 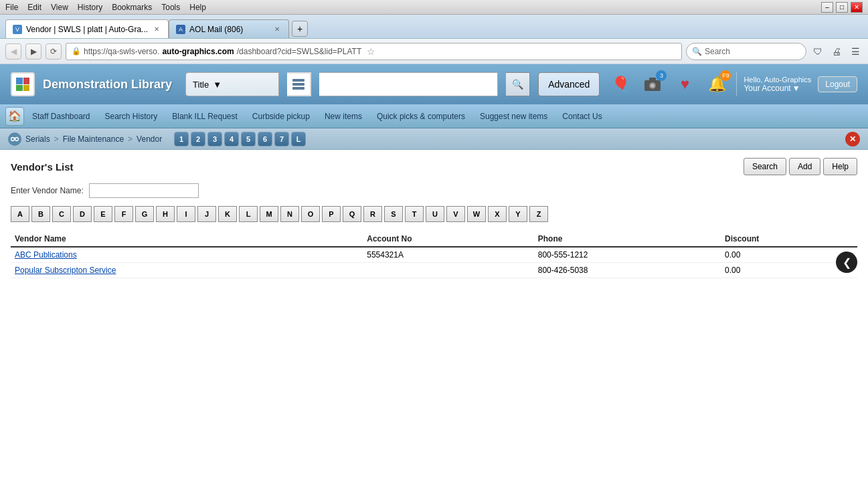 I want to click on print-icon: 🖨, so click(x=837, y=52).